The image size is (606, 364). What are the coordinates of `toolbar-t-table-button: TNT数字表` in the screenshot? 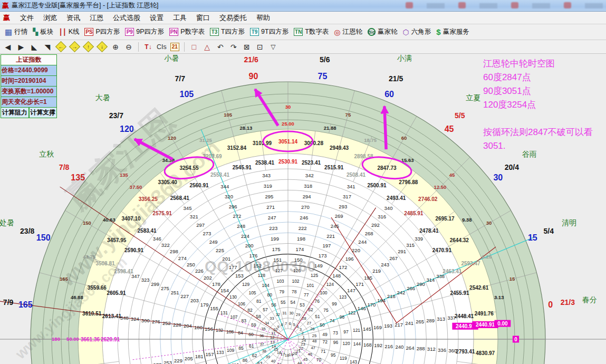 It's located at (311, 32).